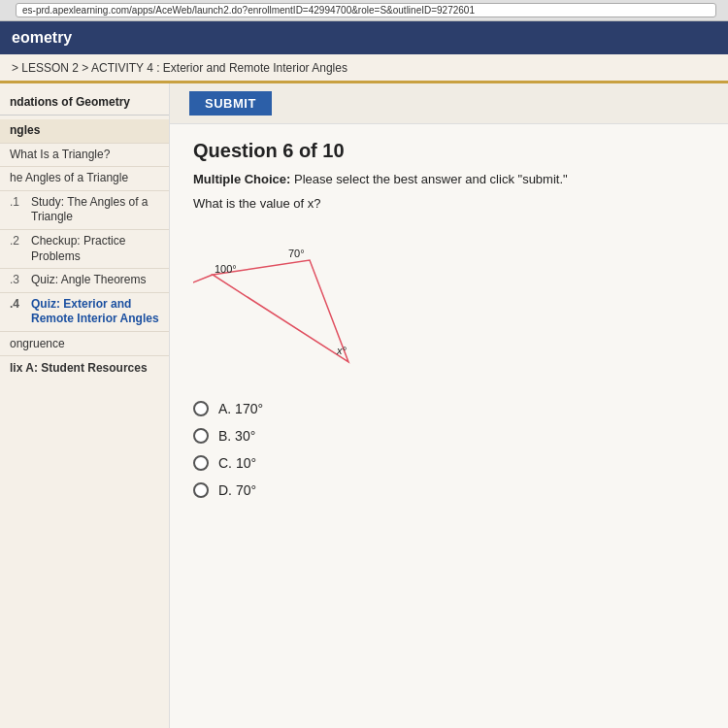 This screenshot has width=728, height=728. What do you see at coordinates (84, 281) in the screenshot?
I see `sidebar-quiz-angle: .3 Quiz: Angle Theorems` at bounding box center [84, 281].